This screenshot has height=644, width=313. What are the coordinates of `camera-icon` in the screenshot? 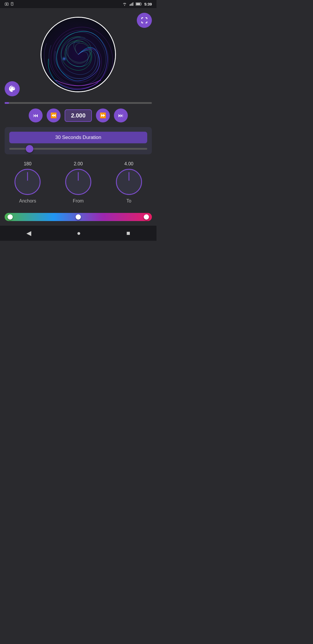 It's located at (7, 4).